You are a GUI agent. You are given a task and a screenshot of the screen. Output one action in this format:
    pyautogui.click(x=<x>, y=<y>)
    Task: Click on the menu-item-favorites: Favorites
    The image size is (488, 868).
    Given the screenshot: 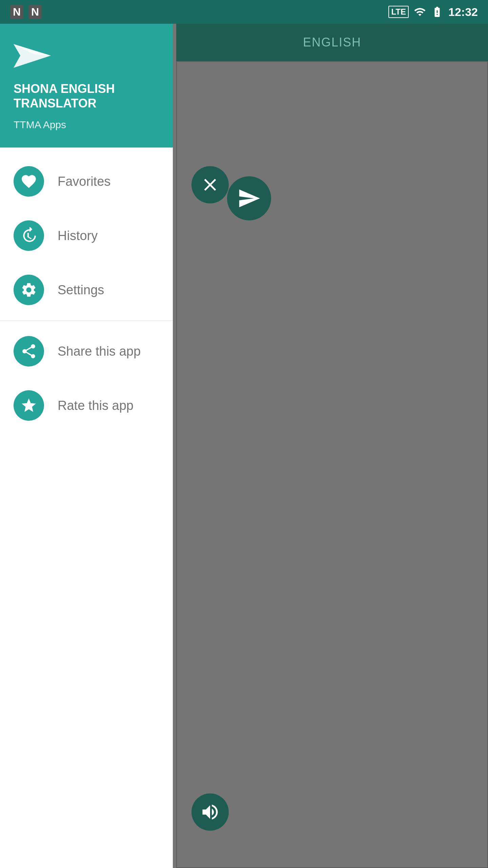 What is the action you would take?
    pyautogui.click(x=86, y=181)
    